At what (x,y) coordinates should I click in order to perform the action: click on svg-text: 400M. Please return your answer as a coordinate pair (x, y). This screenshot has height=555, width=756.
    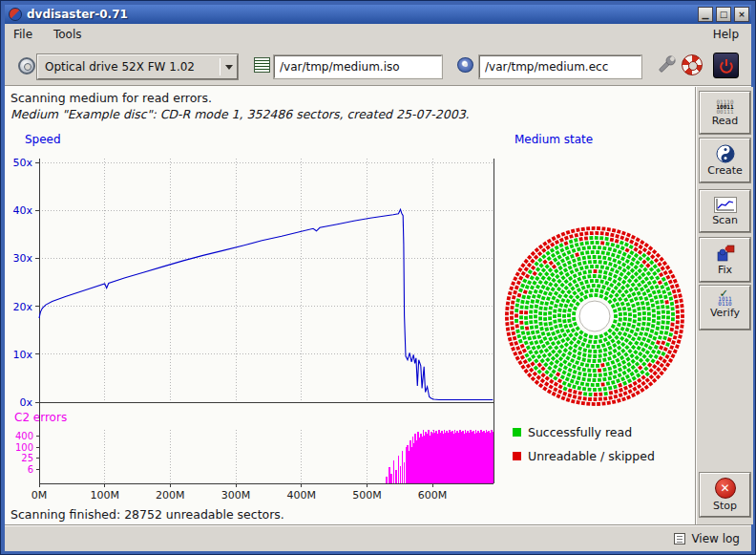
    Looking at the image, I should click on (302, 495).